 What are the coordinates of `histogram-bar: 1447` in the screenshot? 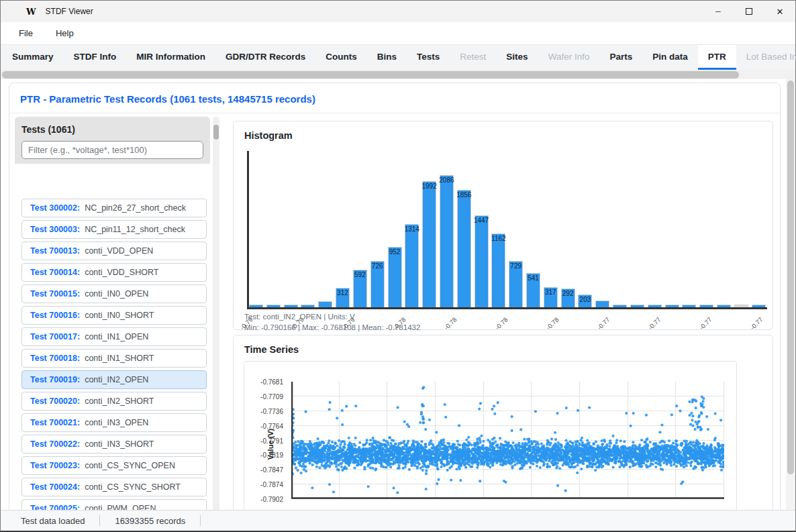 It's located at (482, 262).